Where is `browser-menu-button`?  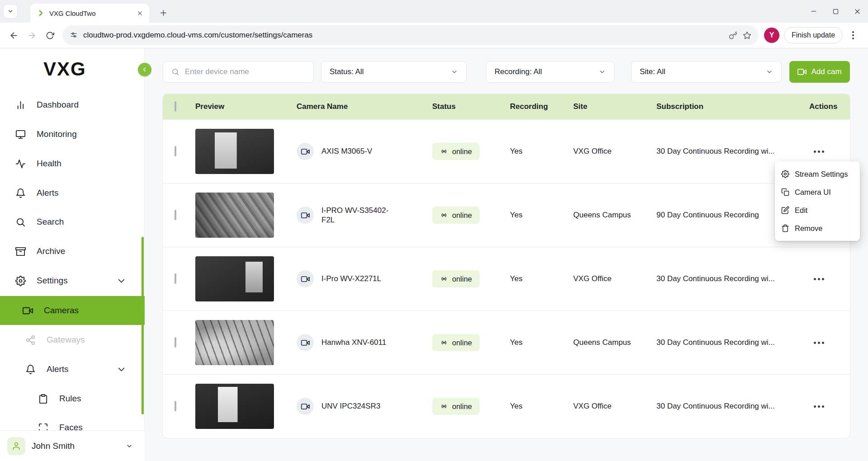 browser-menu-button is located at coordinates (853, 35).